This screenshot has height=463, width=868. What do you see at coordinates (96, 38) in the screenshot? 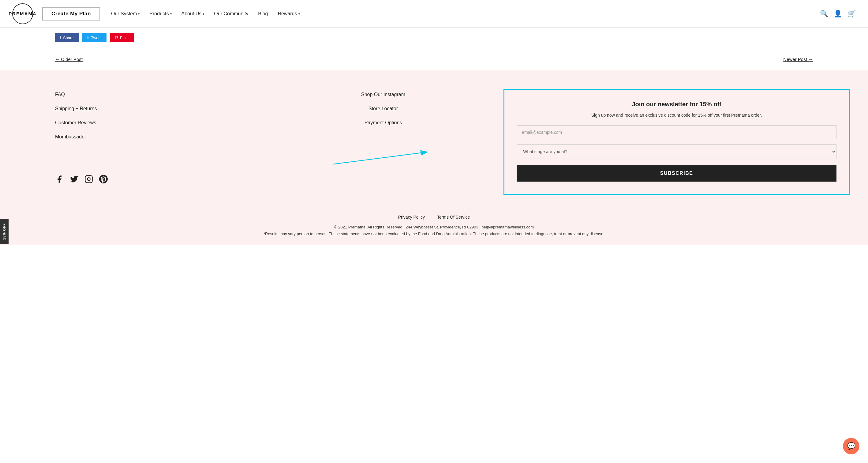
I see `tweet-label: Tweet` at bounding box center [96, 38].